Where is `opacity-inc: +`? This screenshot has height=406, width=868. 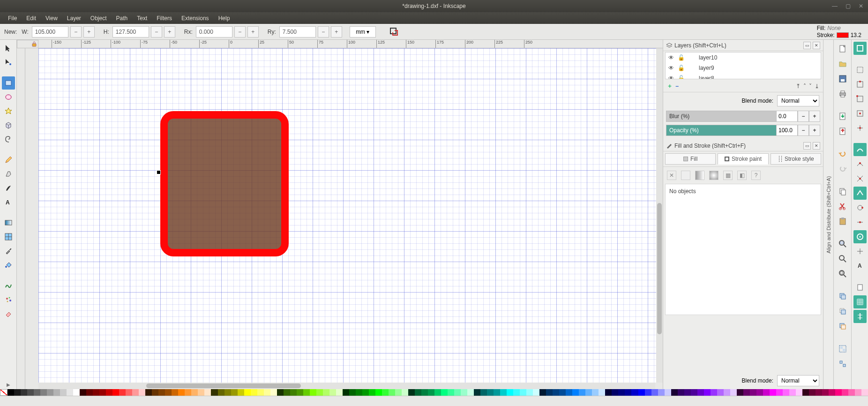
opacity-inc: + is located at coordinates (815, 130).